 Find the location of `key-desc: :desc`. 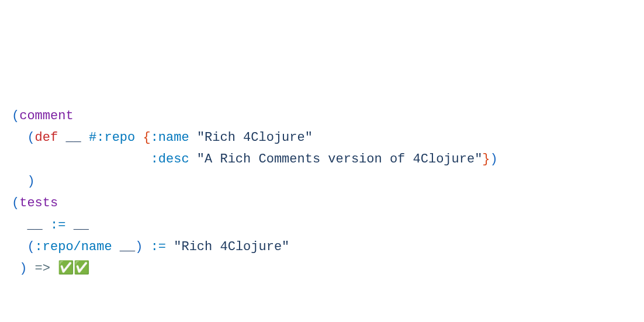

key-desc: :desc is located at coordinates (170, 159).